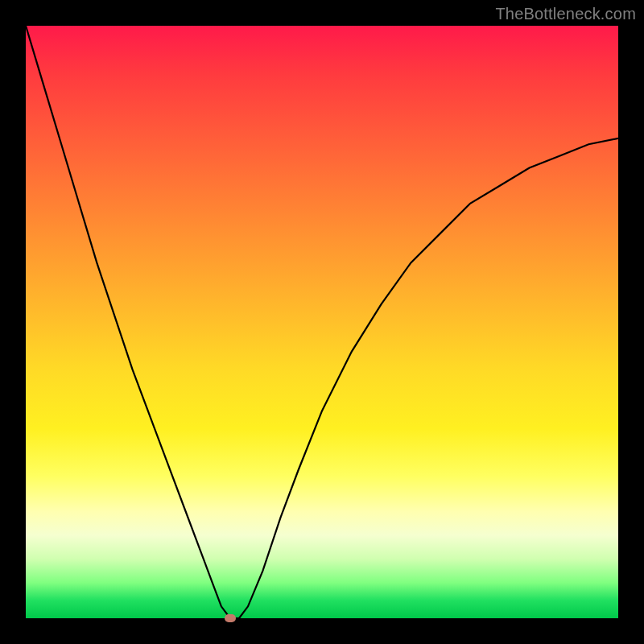  What do you see at coordinates (230, 618) in the screenshot?
I see `optimal-point-marker` at bounding box center [230, 618].